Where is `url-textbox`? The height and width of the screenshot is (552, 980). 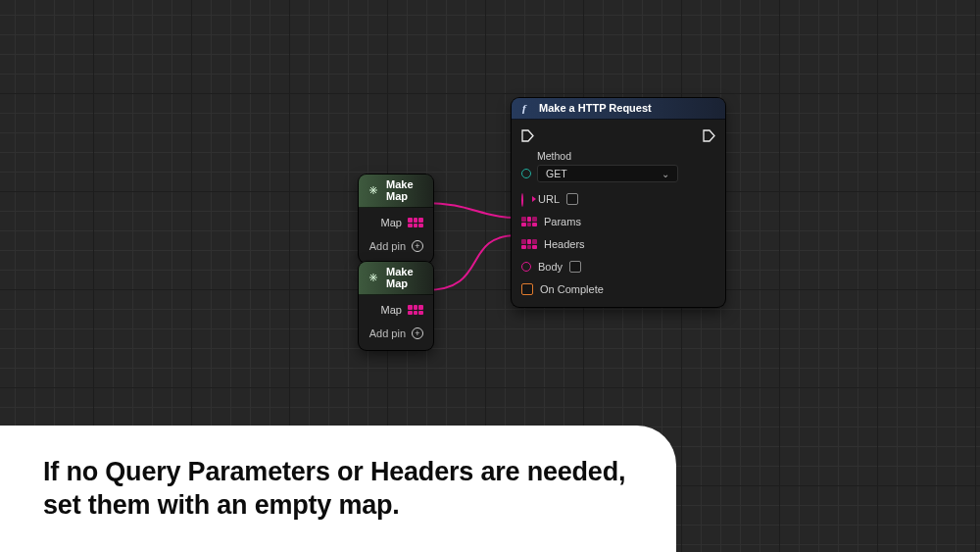
url-textbox is located at coordinates (572, 199).